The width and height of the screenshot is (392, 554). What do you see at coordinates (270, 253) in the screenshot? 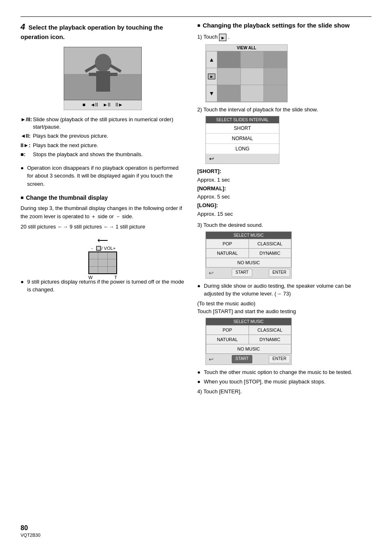
I see `music-dynamic: DYNAMIC` at bounding box center [270, 253].